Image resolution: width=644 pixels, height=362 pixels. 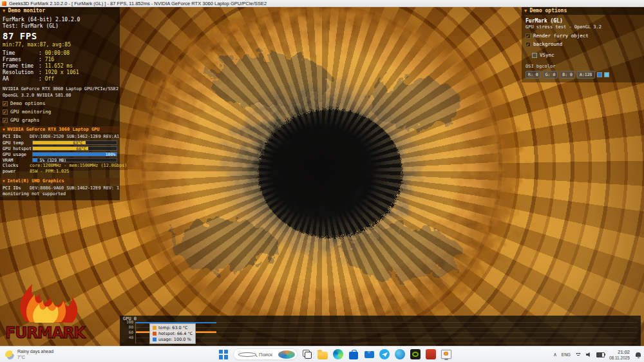 I want to click on window-titlebar: Geeks3D FurMark 2.10.2.0 - [ FurMark (GL…, so click(x=322, y=4).